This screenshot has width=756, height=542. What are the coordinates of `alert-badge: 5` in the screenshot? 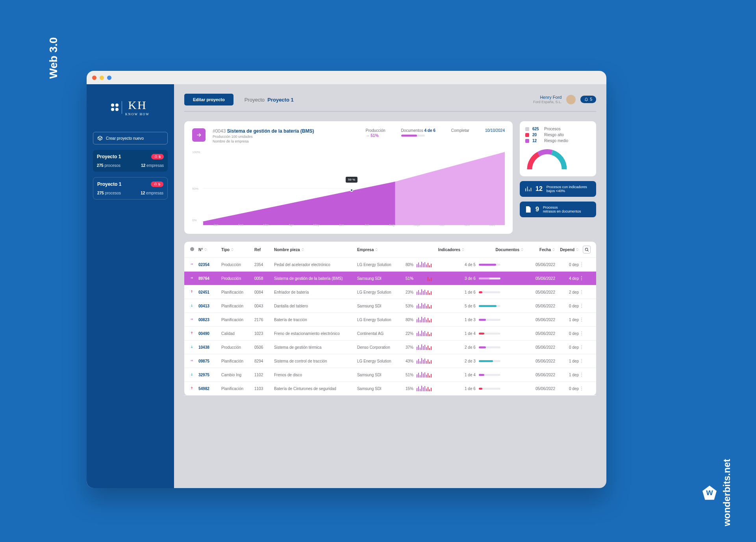 It's located at (157, 184).